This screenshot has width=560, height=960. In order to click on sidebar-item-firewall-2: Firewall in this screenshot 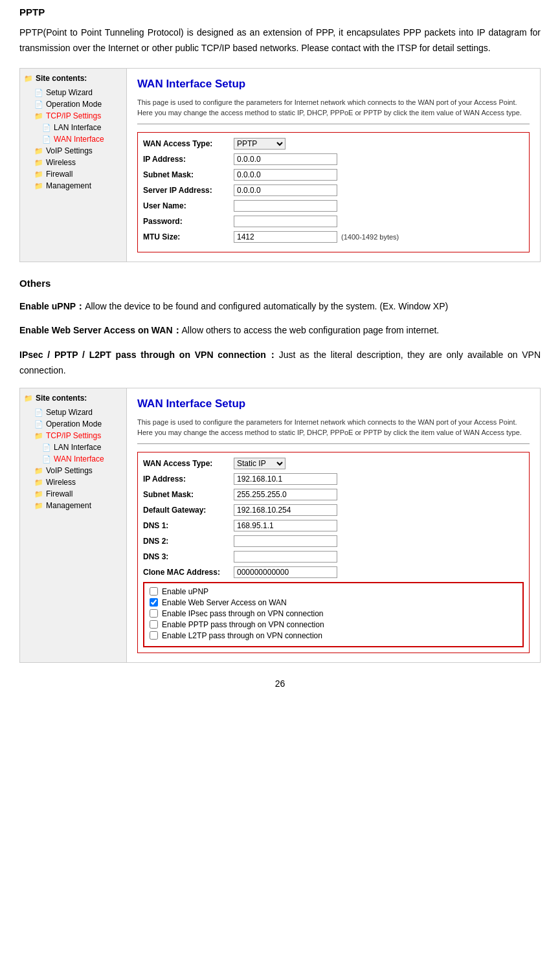, I will do `click(73, 494)`.